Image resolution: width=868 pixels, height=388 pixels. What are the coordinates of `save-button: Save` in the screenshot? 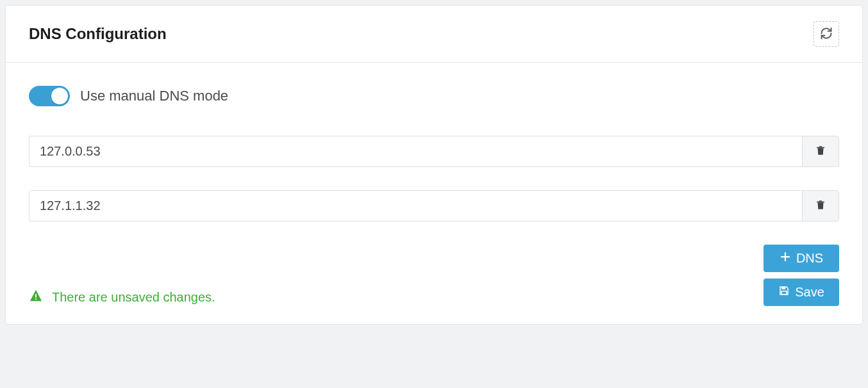 It's located at (801, 292).